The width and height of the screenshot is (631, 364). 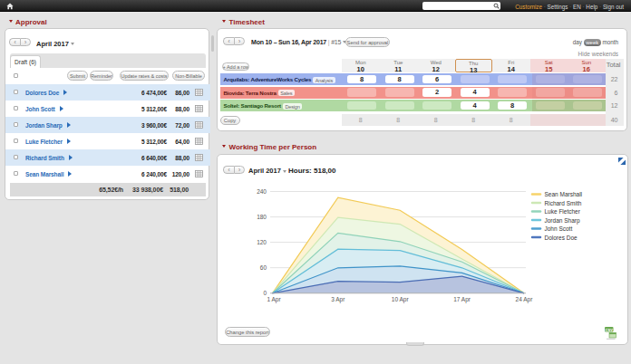 I want to click on svg-text: 120, so click(x=261, y=243).